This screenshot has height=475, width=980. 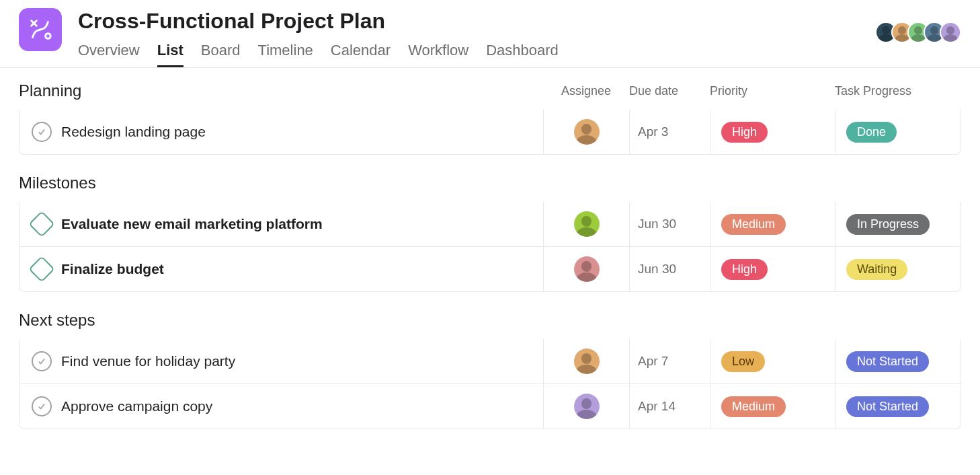 I want to click on task-name-cell: Finalize budget, so click(x=282, y=269).